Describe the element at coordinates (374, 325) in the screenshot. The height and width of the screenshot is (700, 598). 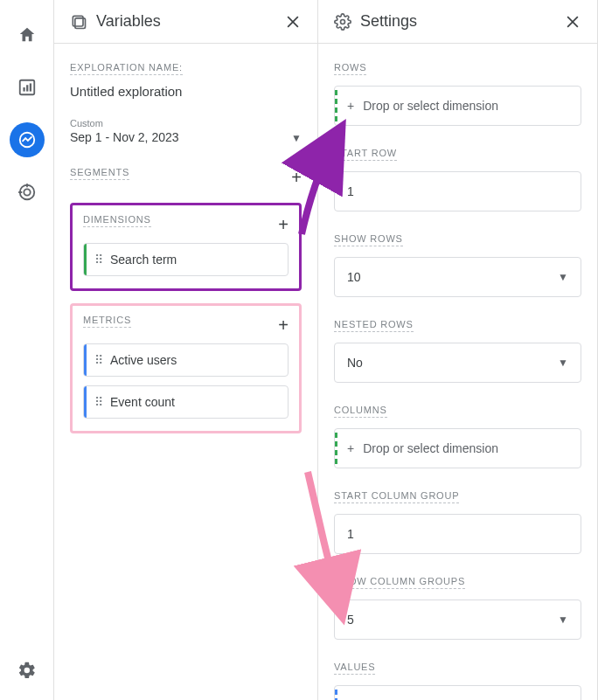
I see `nested-rows-label: NESTED ROWS` at that location.